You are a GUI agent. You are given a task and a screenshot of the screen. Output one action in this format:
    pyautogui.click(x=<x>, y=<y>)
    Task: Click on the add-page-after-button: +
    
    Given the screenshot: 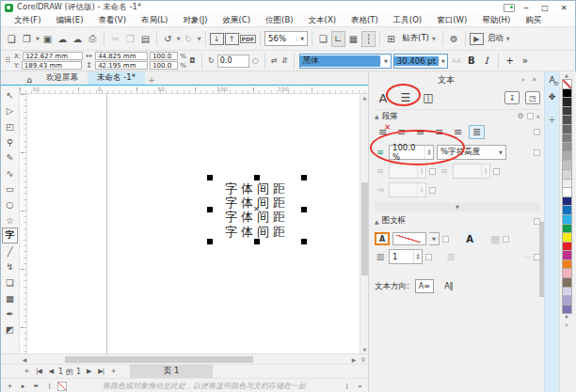 What is the action you would take?
    pyautogui.click(x=113, y=371)
    